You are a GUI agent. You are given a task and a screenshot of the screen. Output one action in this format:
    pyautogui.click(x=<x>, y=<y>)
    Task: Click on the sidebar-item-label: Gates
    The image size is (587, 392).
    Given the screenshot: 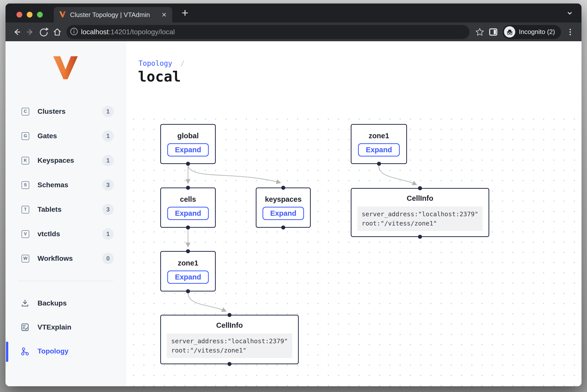 What is the action you would take?
    pyautogui.click(x=47, y=136)
    